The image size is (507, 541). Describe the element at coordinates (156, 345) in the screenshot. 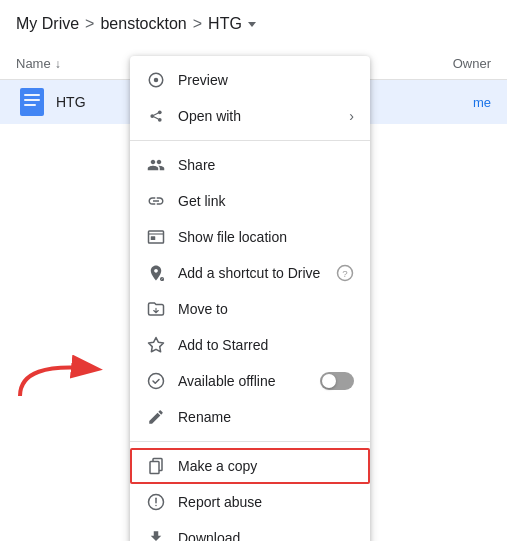

I see `star-icon` at that location.